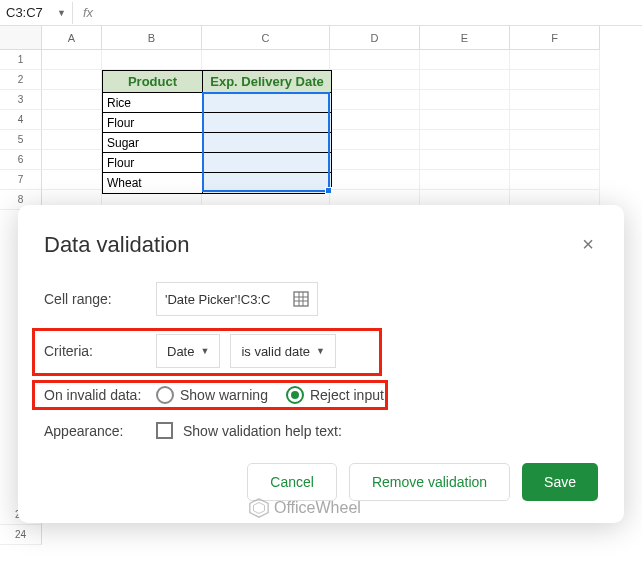 Image resolution: width=642 pixels, height=562 pixels. I want to click on chevron-down-icon: ▼, so click(62, 13).